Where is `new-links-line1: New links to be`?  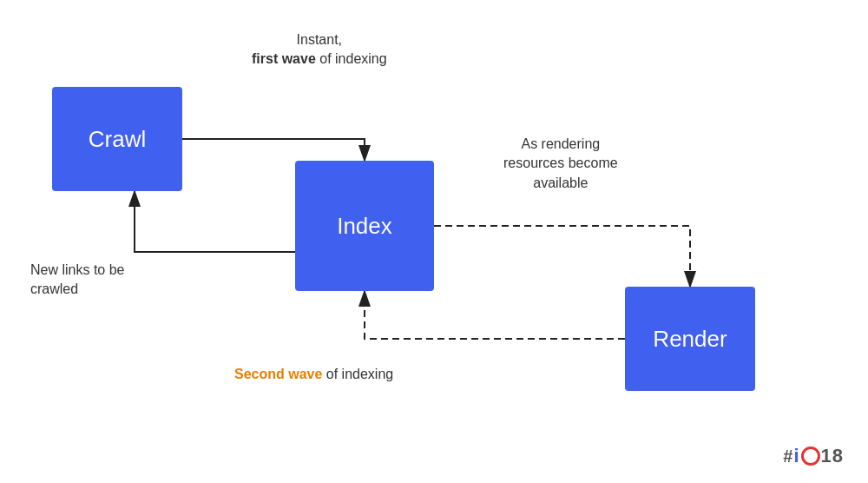 new-links-line1: New links to be is located at coordinates (78, 269).